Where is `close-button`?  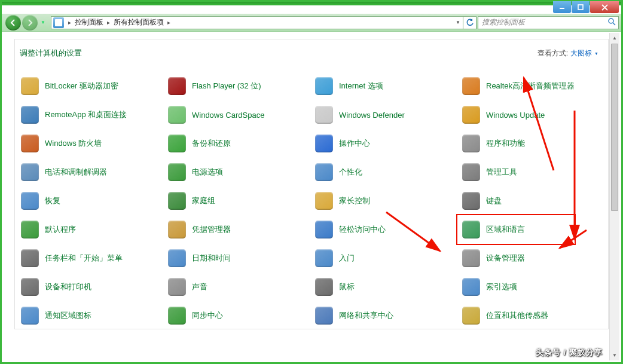 close-button is located at coordinates (604, 7).